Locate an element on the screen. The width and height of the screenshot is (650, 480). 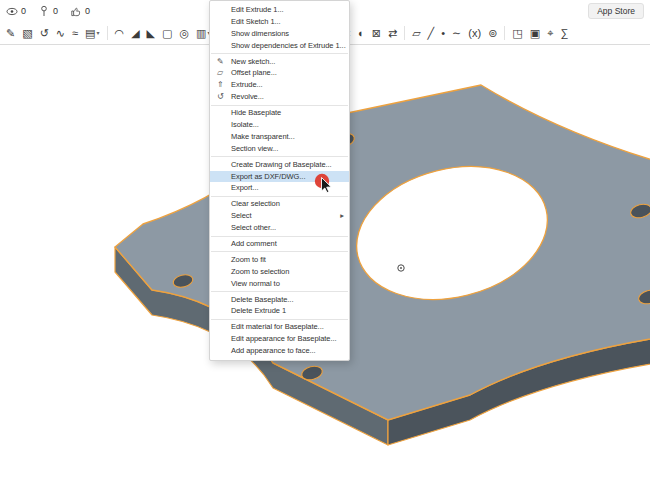
menu-item-revolve: ↺Revolve... is located at coordinates (280, 97).